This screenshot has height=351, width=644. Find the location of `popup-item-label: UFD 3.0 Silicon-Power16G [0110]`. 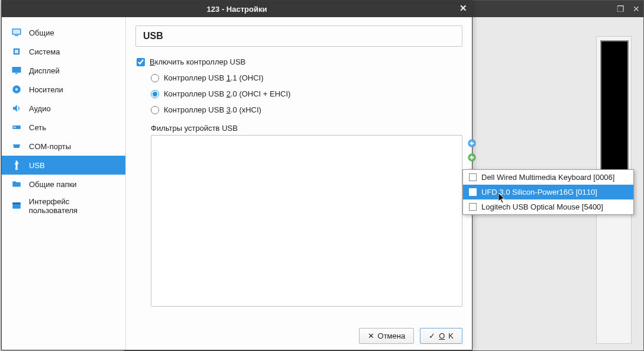

popup-item-label: UFD 3.0 Silicon-Power16G [0110] is located at coordinates (539, 192).